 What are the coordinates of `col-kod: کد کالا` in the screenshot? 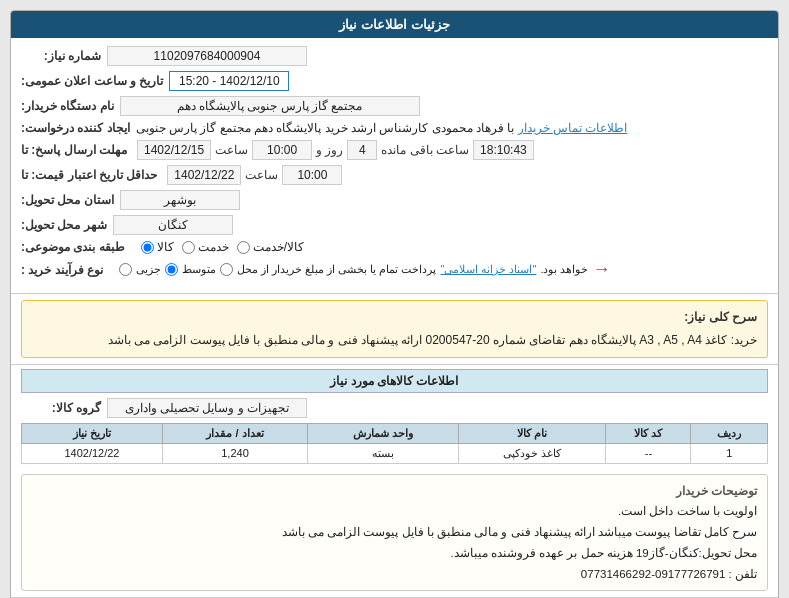 It's located at (648, 433).